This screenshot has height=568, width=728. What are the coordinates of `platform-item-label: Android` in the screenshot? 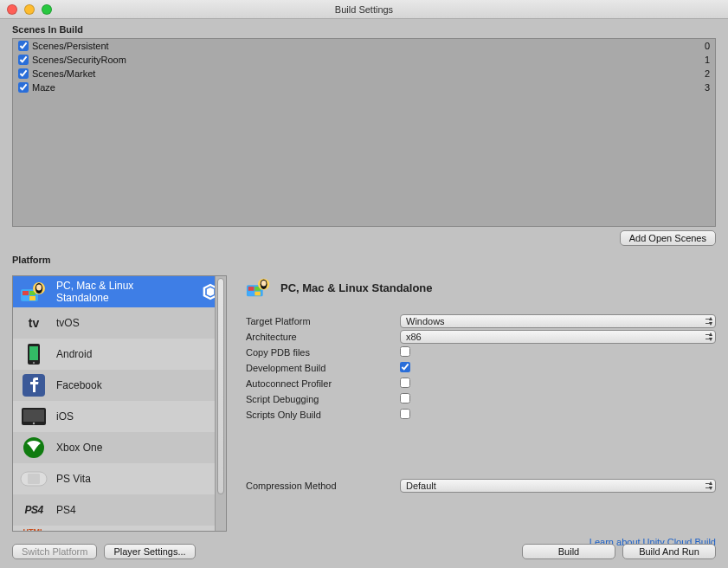 It's located at (138, 354).